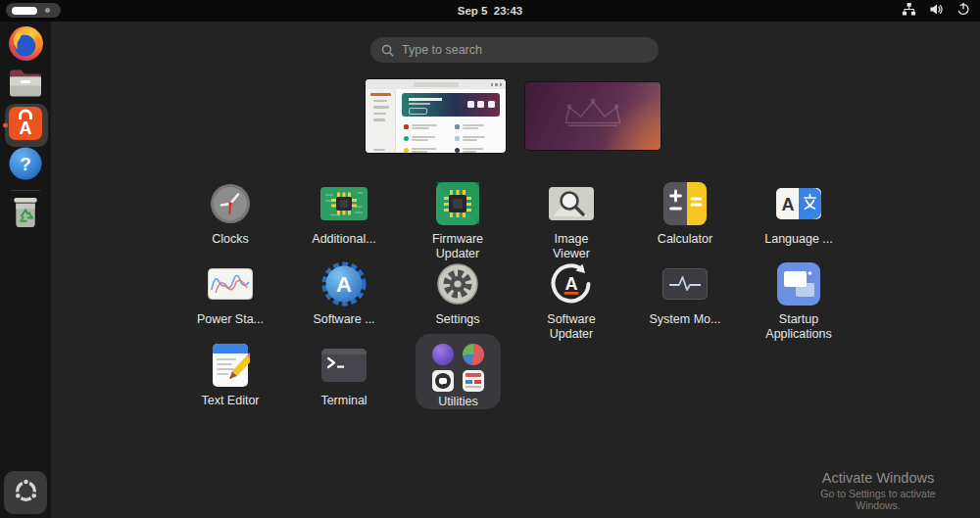  I want to click on dock-item-help: ?, so click(25, 165).